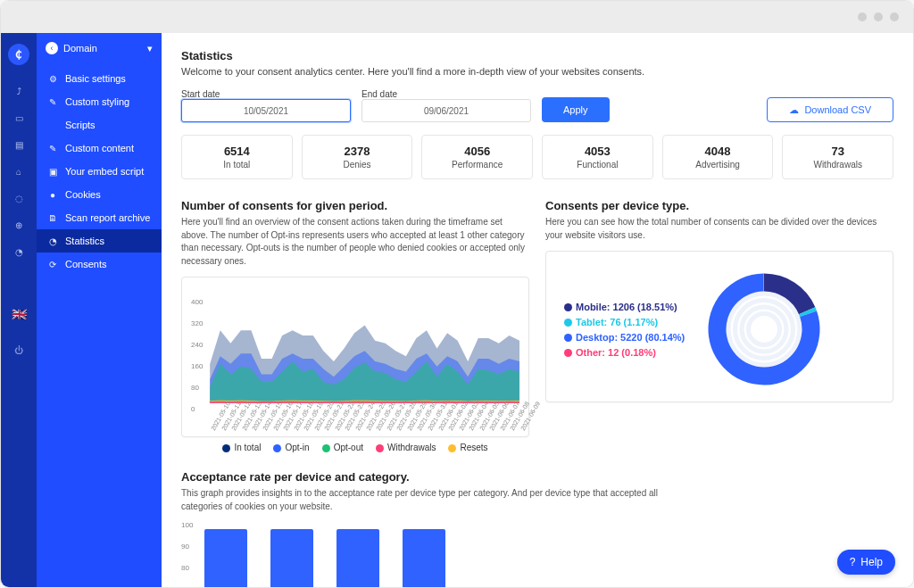 This screenshot has height=588, width=914. What do you see at coordinates (446, 105) in the screenshot?
I see `end-date-field: End date` at bounding box center [446, 105].